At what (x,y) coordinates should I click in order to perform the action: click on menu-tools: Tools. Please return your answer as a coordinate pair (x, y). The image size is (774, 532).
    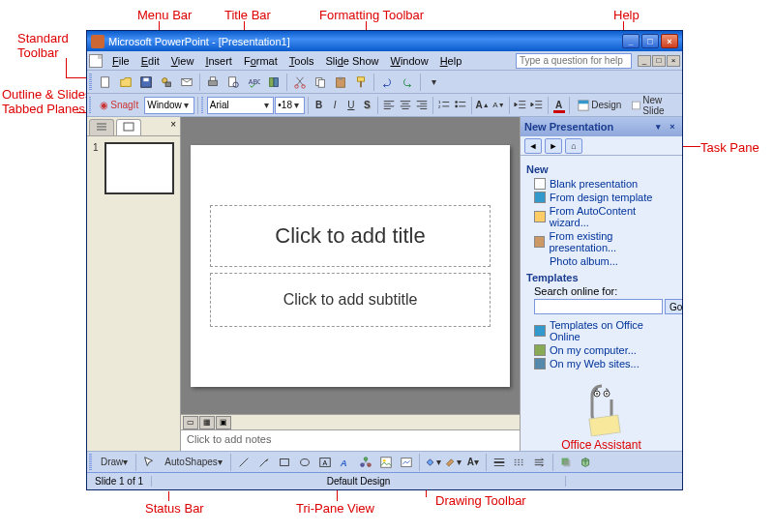
    Looking at the image, I should click on (302, 61).